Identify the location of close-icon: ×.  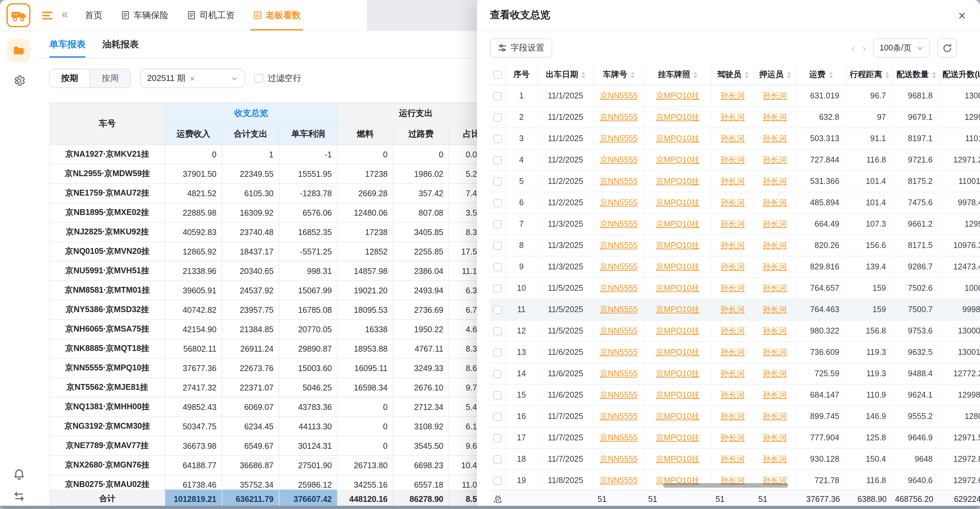
(962, 15).